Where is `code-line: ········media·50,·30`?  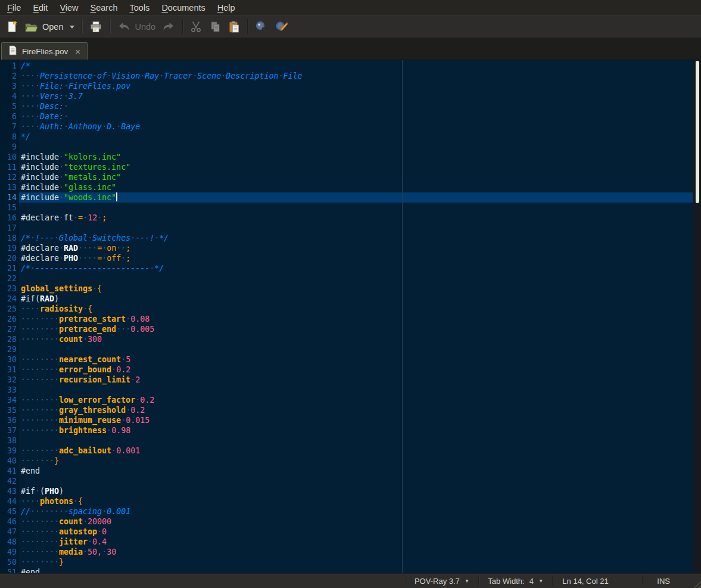
code-line: ········media·50,·30 is located at coordinates (360, 552).